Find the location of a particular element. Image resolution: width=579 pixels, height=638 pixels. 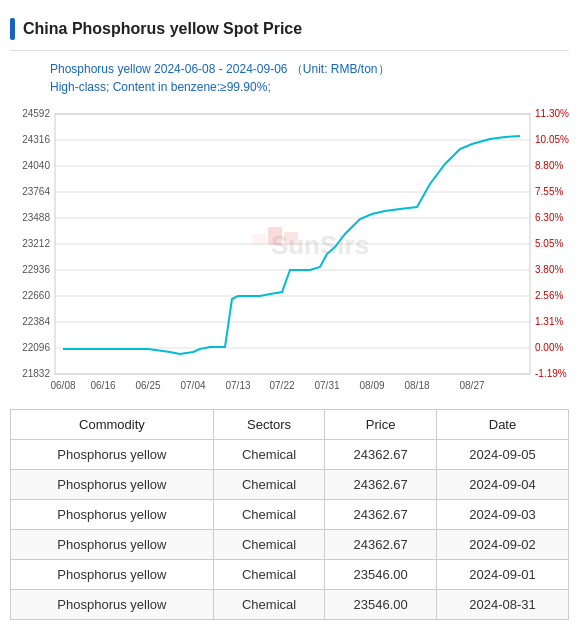

table-row: Phosphorus yellowChemical23546.002024-08… is located at coordinates (290, 605).